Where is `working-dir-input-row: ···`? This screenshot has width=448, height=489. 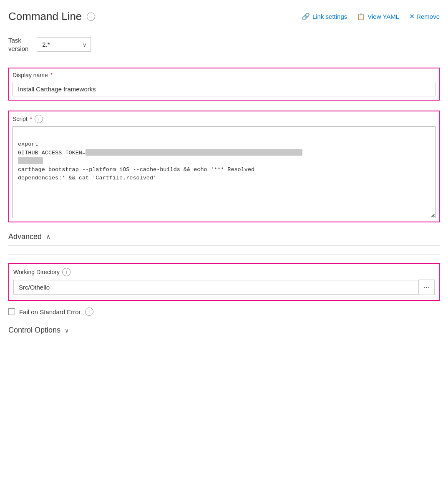
working-dir-input-row: ··· is located at coordinates (224, 287).